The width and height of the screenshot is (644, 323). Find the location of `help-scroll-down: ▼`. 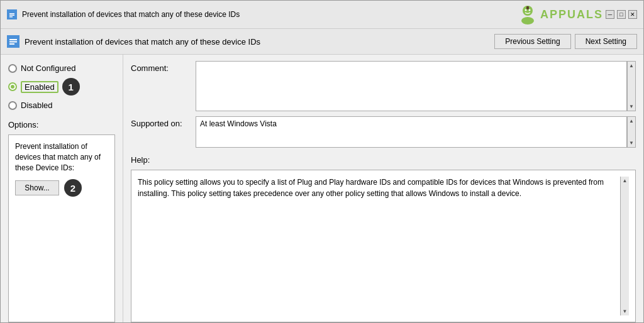

help-scroll-down: ▼ is located at coordinates (625, 312).